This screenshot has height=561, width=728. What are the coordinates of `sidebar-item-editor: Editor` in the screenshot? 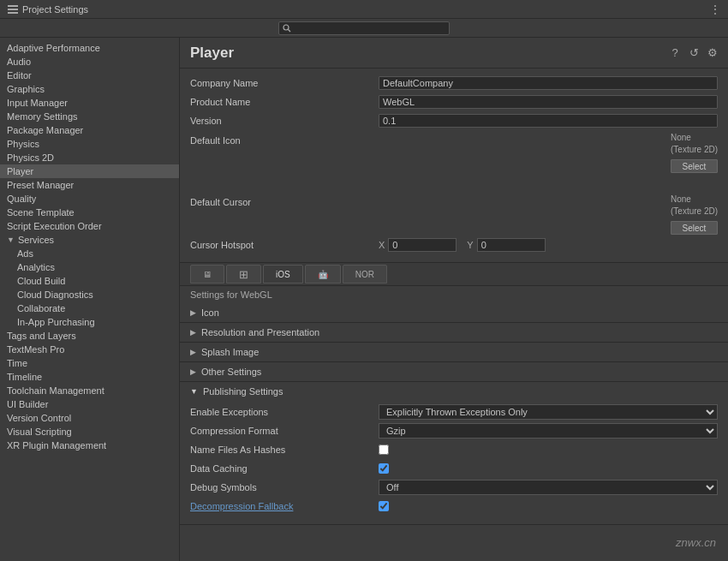 It's located at (89, 75).